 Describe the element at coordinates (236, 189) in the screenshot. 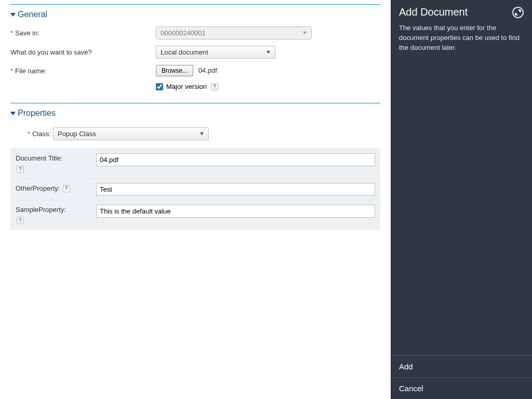

I see `other-property-input` at that location.